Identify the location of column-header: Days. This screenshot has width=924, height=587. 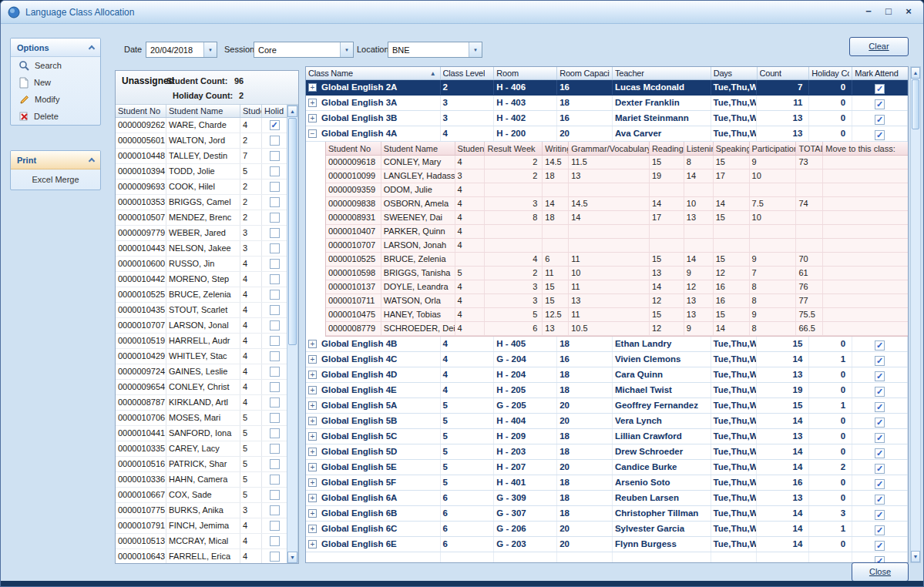
(734, 73).